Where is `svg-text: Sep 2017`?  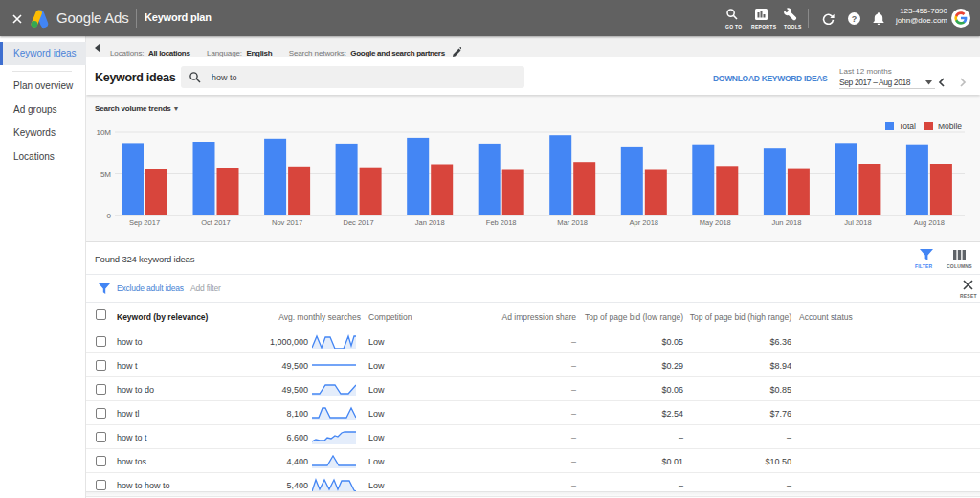 svg-text: Sep 2017 is located at coordinates (145, 222).